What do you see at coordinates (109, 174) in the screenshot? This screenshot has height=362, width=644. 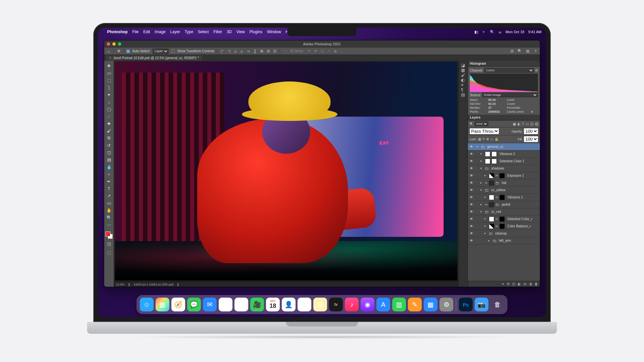 I see `dodge-tool: ○` at bounding box center [109, 174].